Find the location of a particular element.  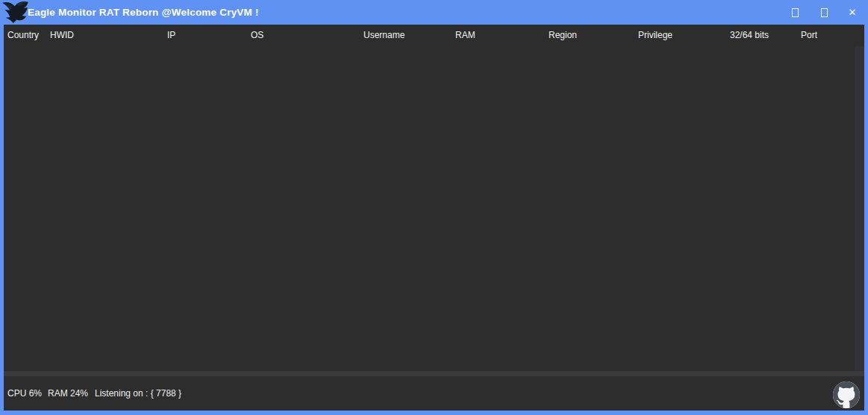

window-title: Eagle Monitor RAT Reborn @Welcome CryVM … is located at coordinates (143, 12).